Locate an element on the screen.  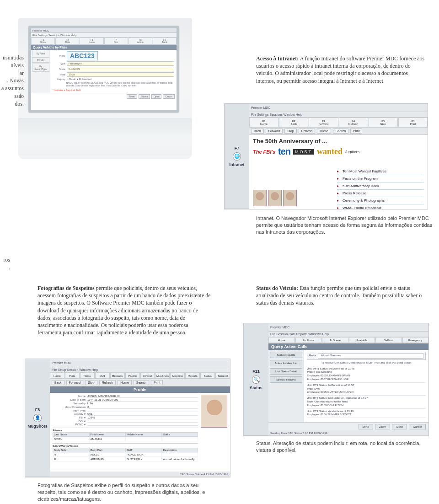
tab: DM1 is located at coordinates (102, 376).